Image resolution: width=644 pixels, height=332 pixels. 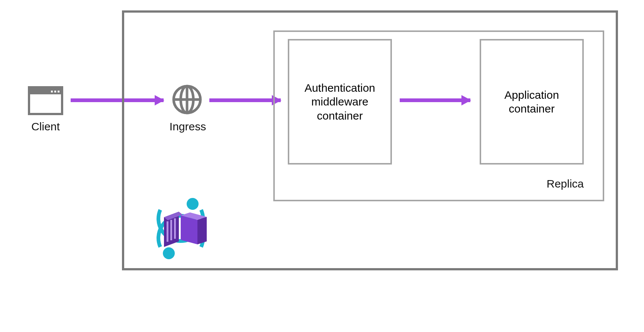 What do you see at coordinates (340, 102) in the screenshot?
I see `auth-middleware-box: Authentication middleware container` at bounding box center [340, 102].